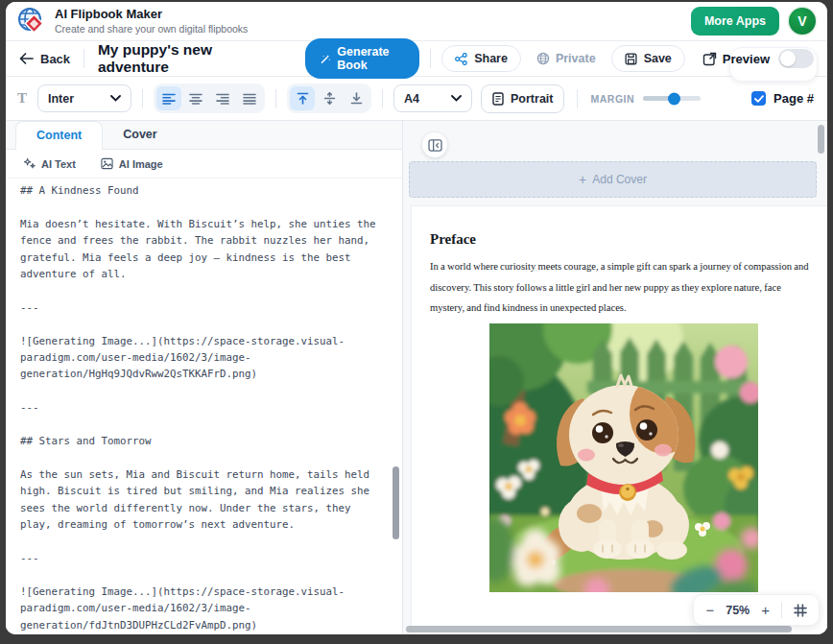 Image resolution: width=833 pixels, height=644 pixels. Describe the element at coordinates (356, 98) in the screenshot. I see `valign-bottom-button` at that location.